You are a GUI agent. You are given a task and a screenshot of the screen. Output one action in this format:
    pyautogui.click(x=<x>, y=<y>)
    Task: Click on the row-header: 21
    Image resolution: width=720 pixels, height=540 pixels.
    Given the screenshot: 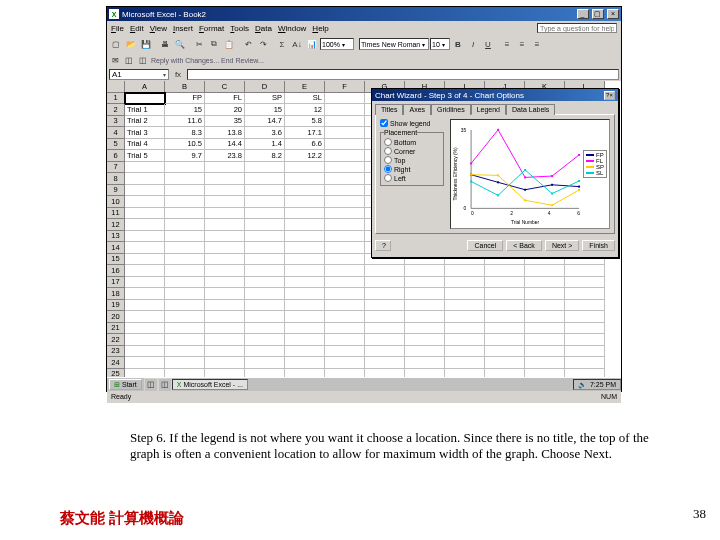 What is the action you would take?
    pyautogui.click(x=116, y=329)
    